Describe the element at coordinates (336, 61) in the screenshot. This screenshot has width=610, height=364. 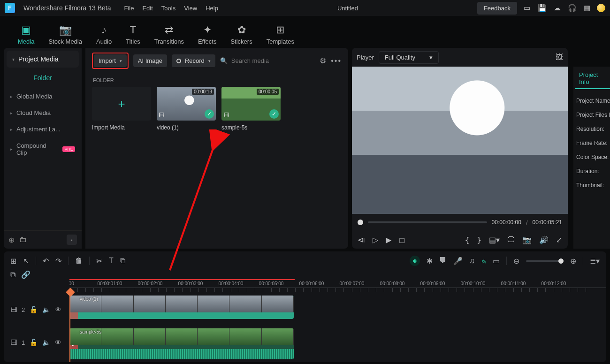
I see `more-icon: •••` at that location.